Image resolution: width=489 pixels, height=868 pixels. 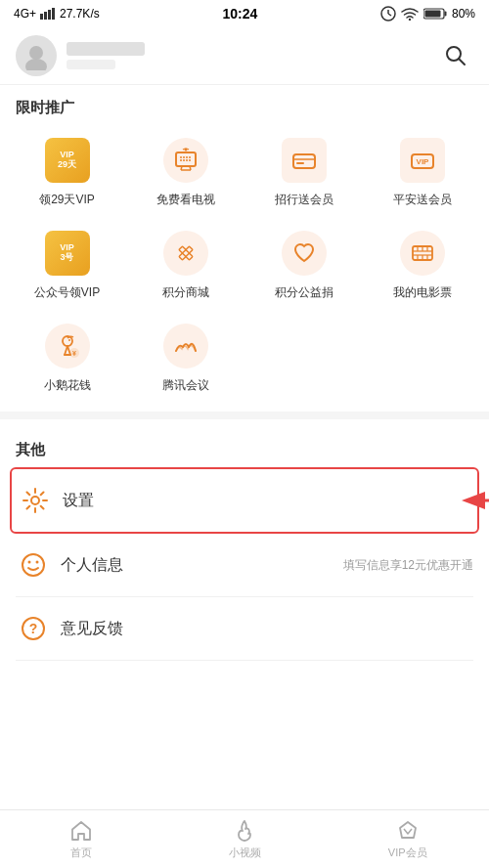 I want to click on grid-item-points: 积分商城, so click(x=186, y=264).